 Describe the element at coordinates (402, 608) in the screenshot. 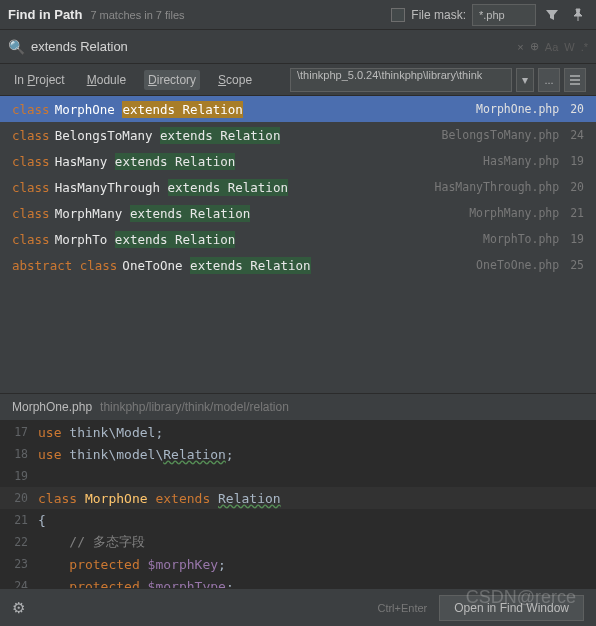

I see `shortcut-hint: Ctrl+Enter` at that location.